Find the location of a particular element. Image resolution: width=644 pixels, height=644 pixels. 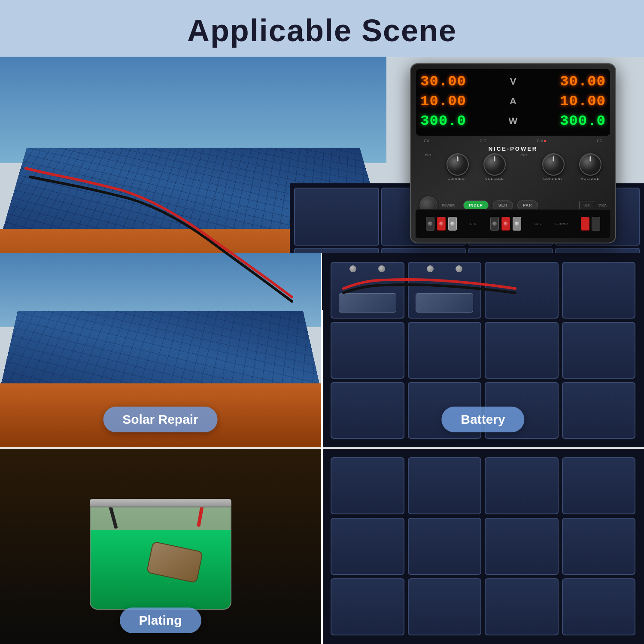

current2-knob-group: CURRENT is located at coordinates (553, 167).